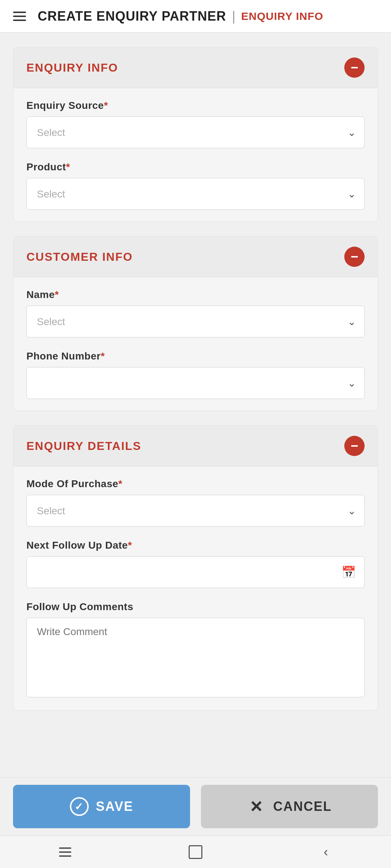  I want to click on mode-of-purchase-group: Mode Of Purchase* Select ⌄, so click(196, 502).